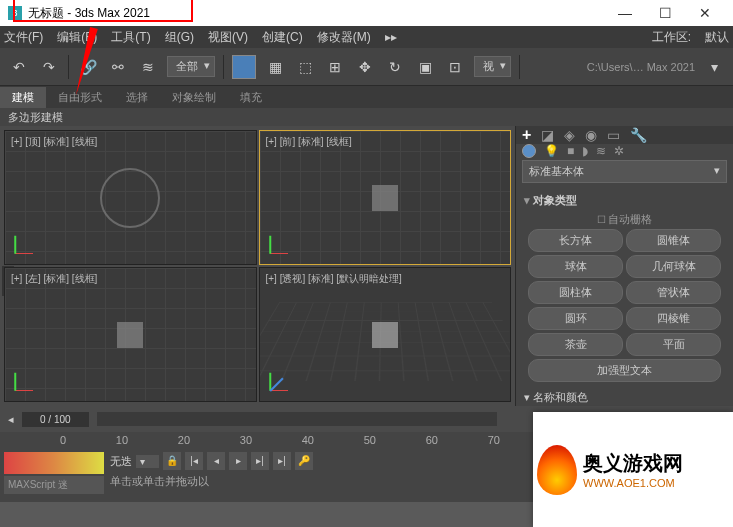 This screenshot has height=527, width=733. What do you see at coordinates (633, 470) in the screenshot?
I see `watermark: 奥义游戏网 WWW.AOE1.COM` at bounding box center [633, 470].